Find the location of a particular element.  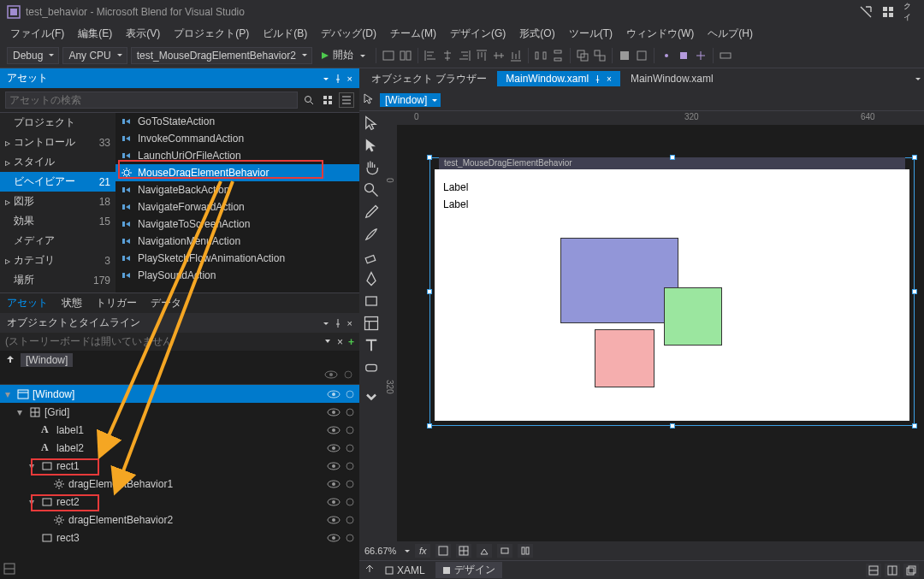

canvas-rect3 is located at coordinates (625, 358).